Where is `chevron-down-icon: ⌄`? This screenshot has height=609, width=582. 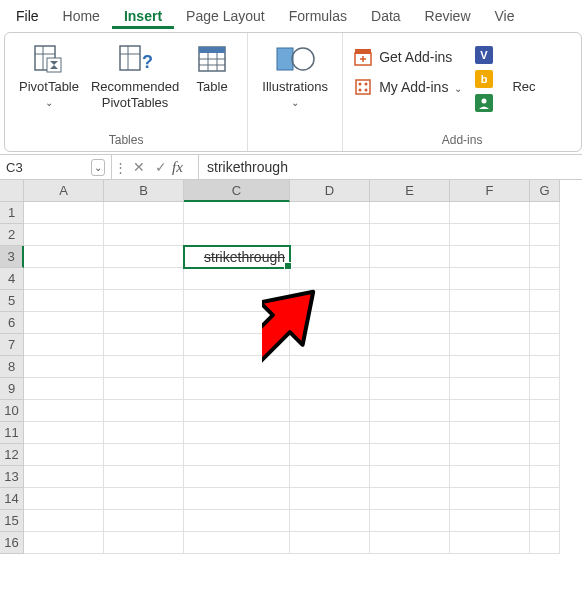 chevron-down-icon: ⌄ is located at coordinates (98, 168).